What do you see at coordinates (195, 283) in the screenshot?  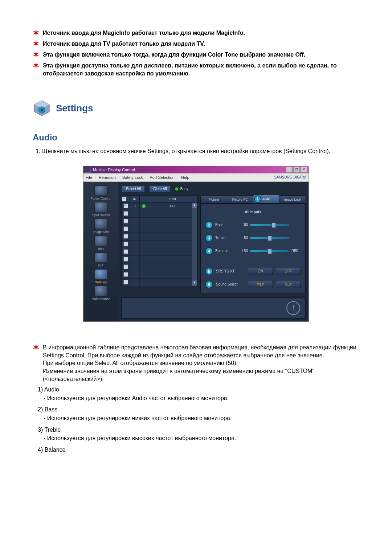 I see `scroll-down-icon: ▼` at bounding box center [195, 283].